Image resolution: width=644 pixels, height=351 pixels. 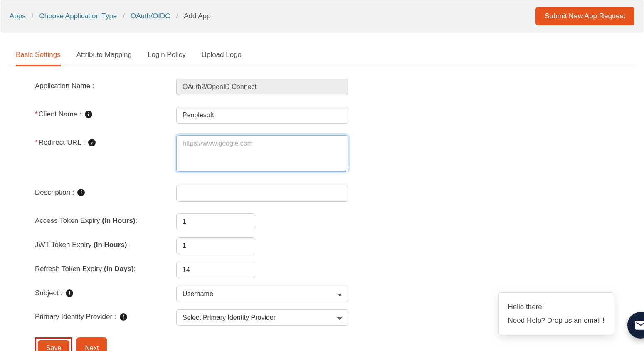 I want to click on redirect-url-textarea: <span class="blurred-text"></span>, so click(x=262, y=153).